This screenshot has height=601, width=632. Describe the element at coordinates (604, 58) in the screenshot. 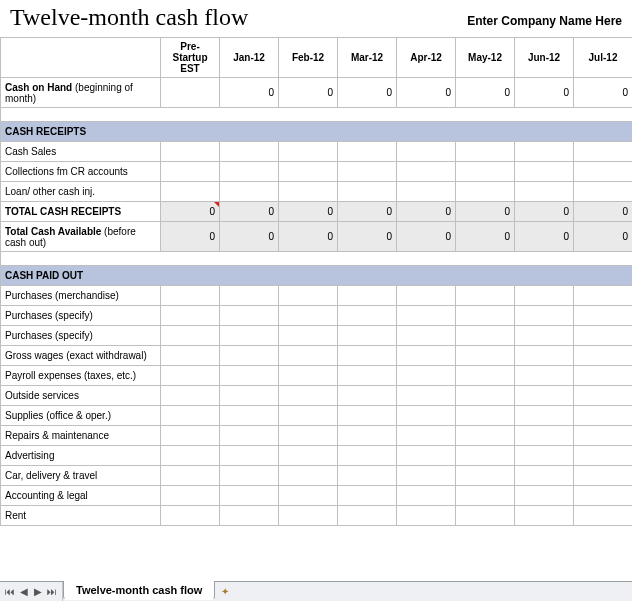

I see `col-jul: Jul-12` at that location.